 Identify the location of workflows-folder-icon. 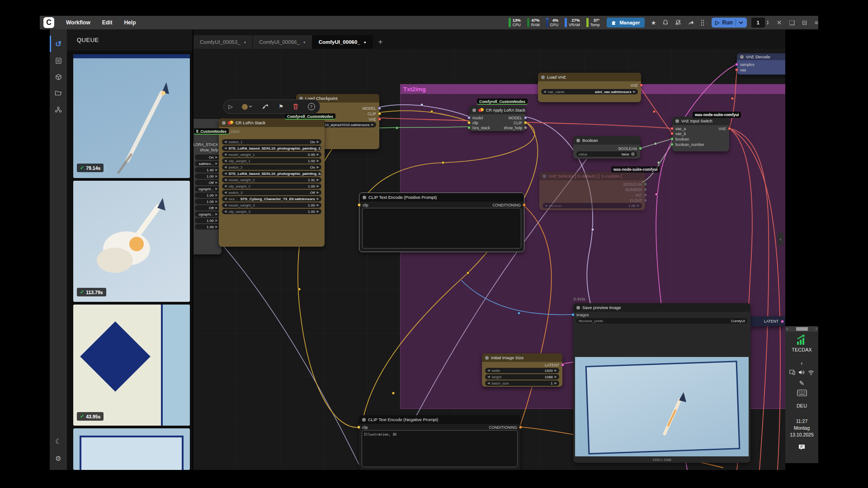
(58, 93).